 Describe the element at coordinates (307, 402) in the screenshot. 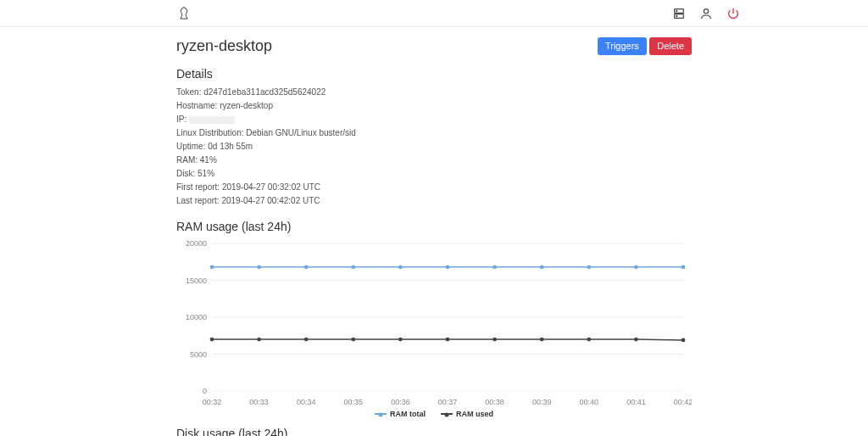

I see `svg-text: 00:34` at that location.